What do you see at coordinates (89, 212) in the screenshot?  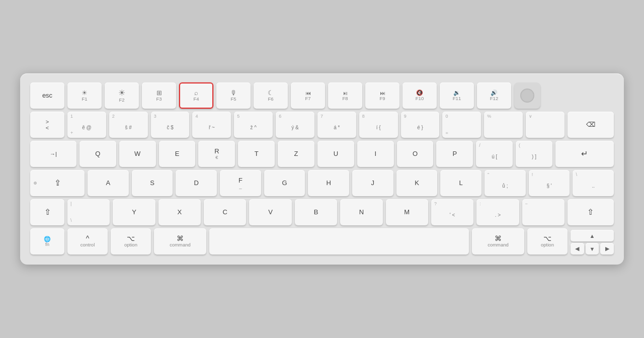 I see `key-pipe: | \` at bounding box center [89, 212].